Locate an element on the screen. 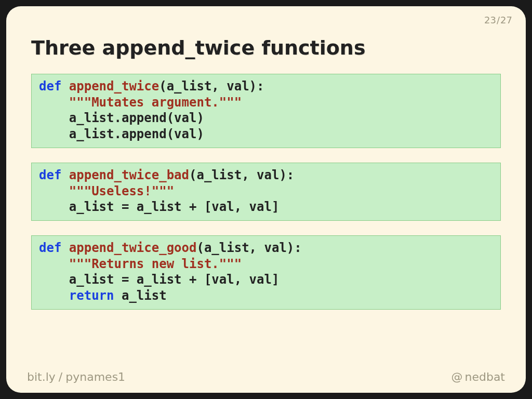 The width and height of the screenshot is (532, 399). footer-link: bit.ly/pynames1 is located at coordinates (76, 377).